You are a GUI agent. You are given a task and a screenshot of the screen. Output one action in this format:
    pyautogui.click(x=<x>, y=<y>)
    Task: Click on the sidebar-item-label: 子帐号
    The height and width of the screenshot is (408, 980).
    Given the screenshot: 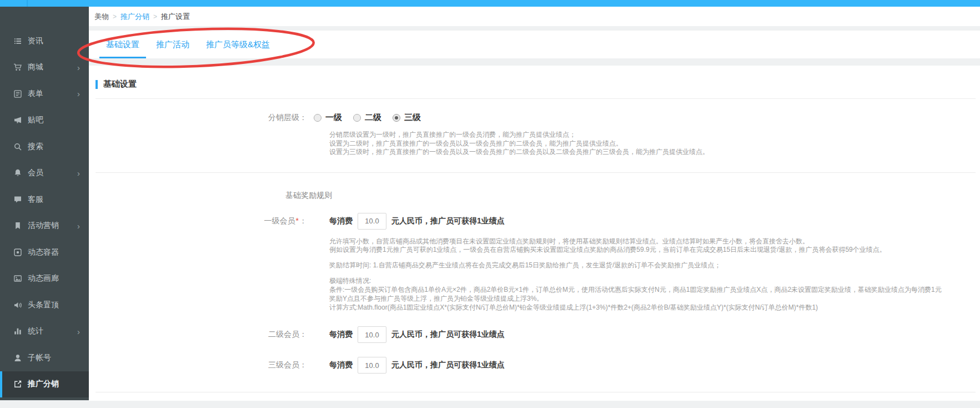 What is the action you would take?
    pyautogui.click(x=39, y=358)
    